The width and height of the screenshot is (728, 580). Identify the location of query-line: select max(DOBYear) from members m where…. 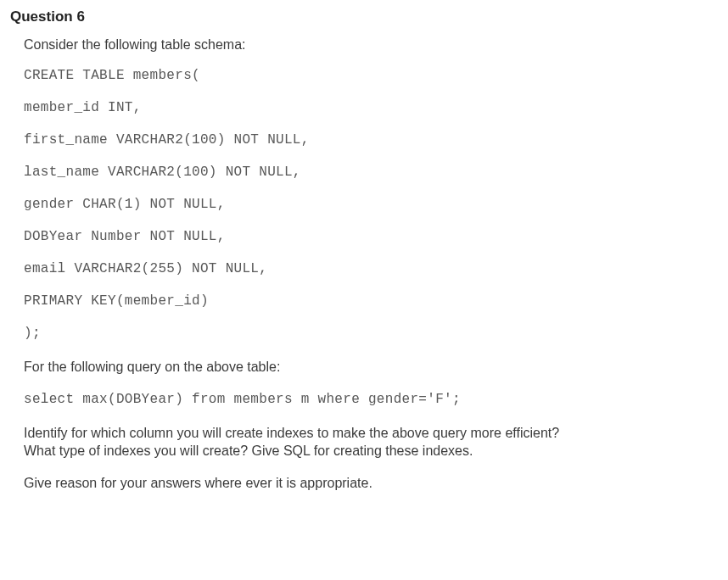
(376, 399).